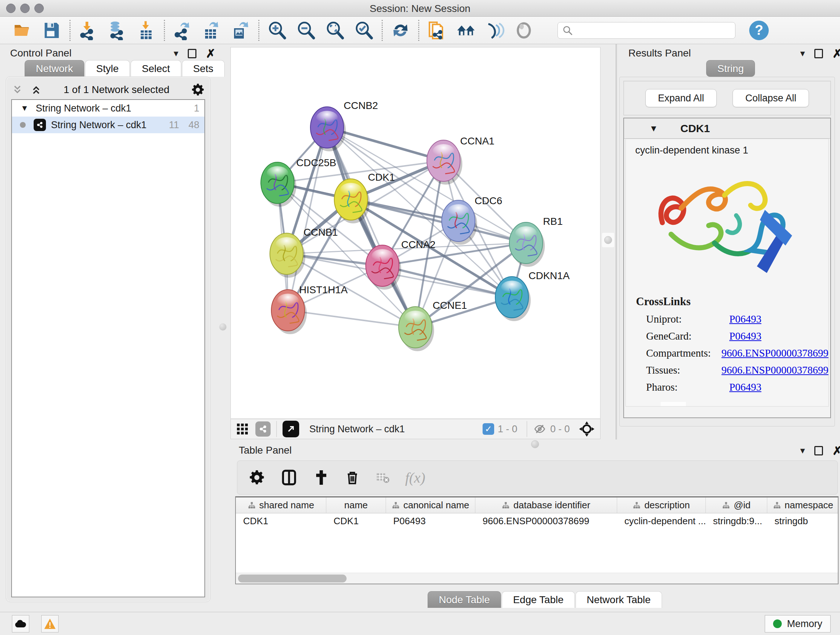 The width and height of the screenshot is (840, 635). What do you see at coordinates (495, 30) in the screenshot?
I see `hide-glass-eye-icon` at bounding box center [495, 30].